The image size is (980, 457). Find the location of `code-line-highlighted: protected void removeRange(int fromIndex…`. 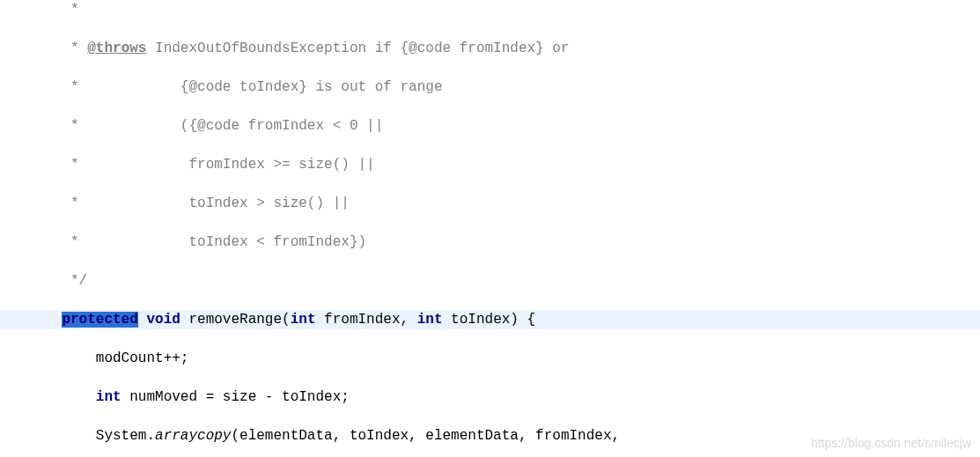

code-line-highlighted: protected void removeRange(int fromIndex… is located at coordinates (490, 320).